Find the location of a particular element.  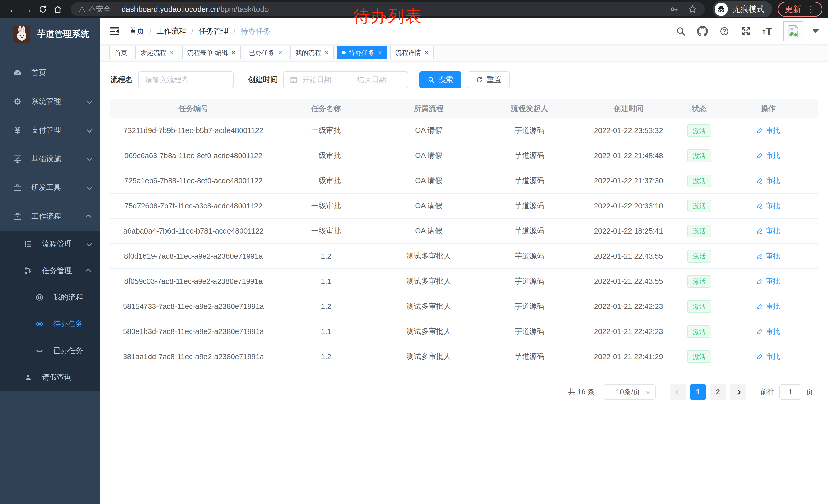

browser-back-icon: ← is located at coordinates (13, 9).